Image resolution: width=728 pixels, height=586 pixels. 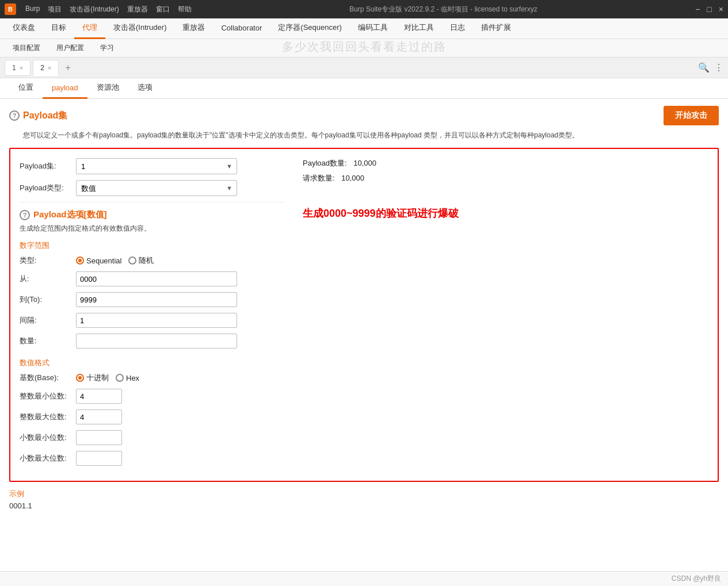 What do you see at coordinates (99, 417) in the screenshot?
I see `max-int-input` at bounding box center [99, 417].